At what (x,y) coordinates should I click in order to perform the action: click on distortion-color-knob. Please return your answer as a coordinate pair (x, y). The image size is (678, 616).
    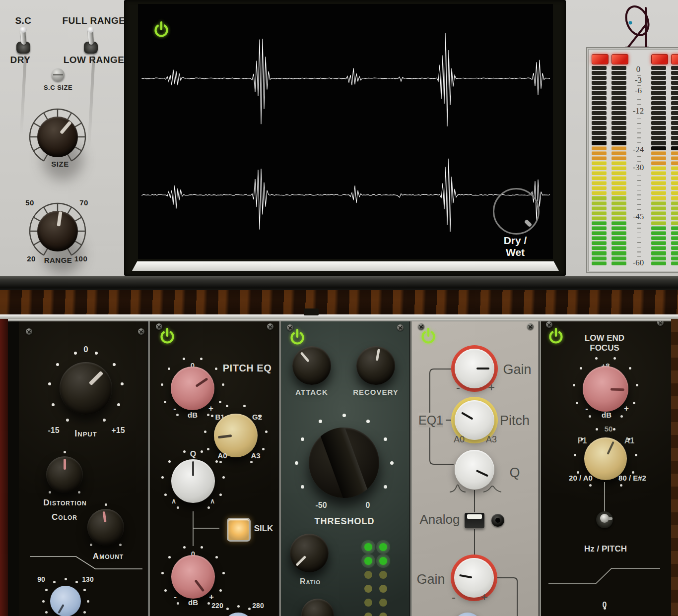
    Looking at the image, I should click on (65, 475).